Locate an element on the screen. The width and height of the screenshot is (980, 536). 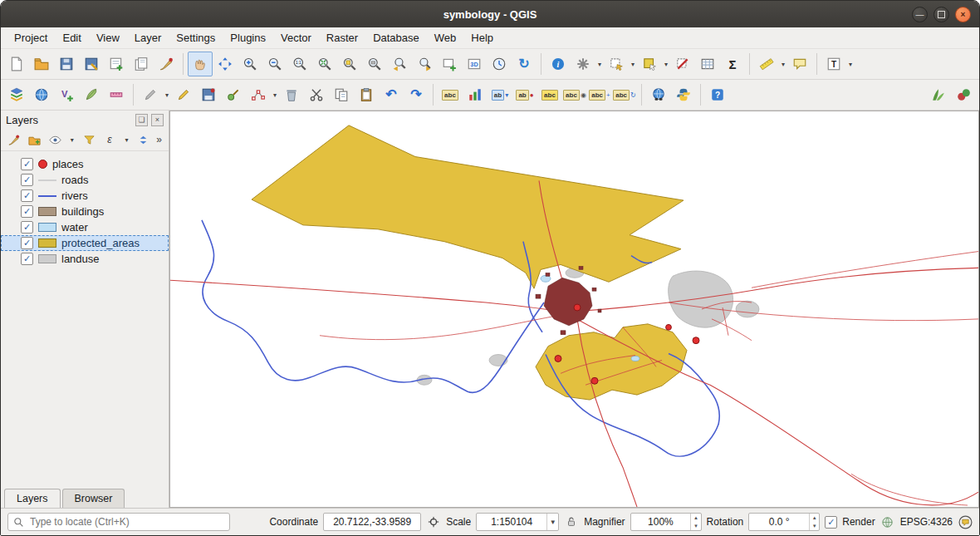
new-3d-map-view-button: 3D is located at coordinates (474, 64).